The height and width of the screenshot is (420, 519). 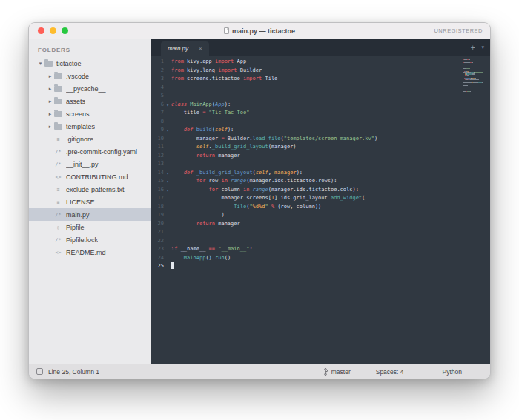 What do you see at coordinates (320, 224) in the screenshot?
I see `code-line-20: 20 return manager` at bounding box center [320, 224].